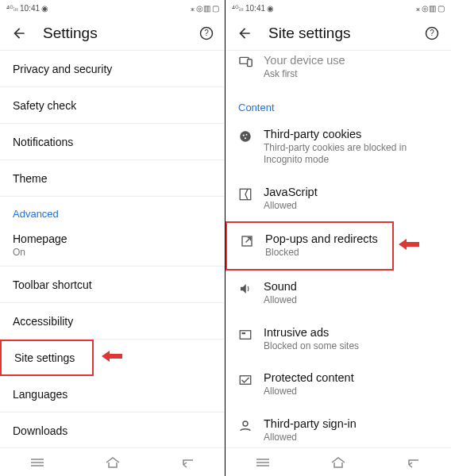 This screenshot has height=476, width=451. I want to click on row-privacy-security: Privacy and security, so click(113, 69).